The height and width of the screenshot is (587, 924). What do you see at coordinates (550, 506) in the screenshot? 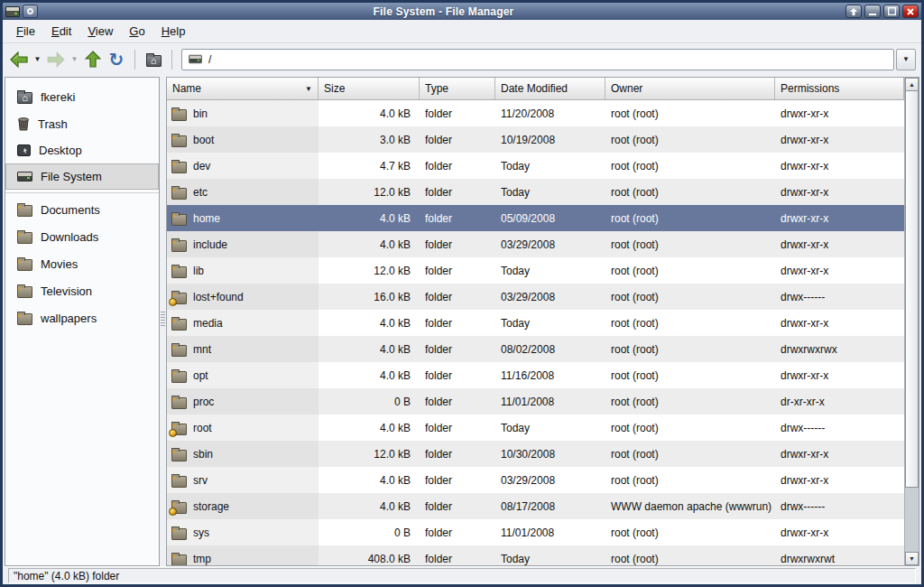
I see `cell-date: 08/17/2008` at bounding box center [550, 506].